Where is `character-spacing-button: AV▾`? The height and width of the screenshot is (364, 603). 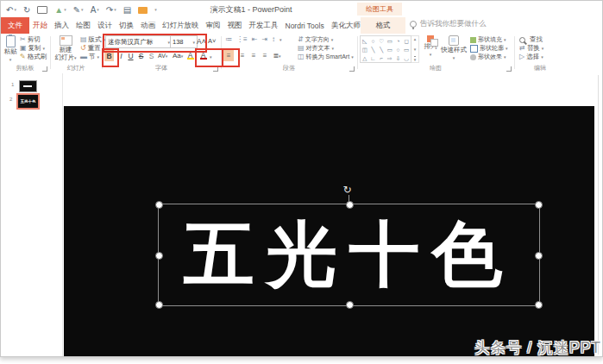
character-spacing-button: AV▾ is located at coordinates (162, 55).